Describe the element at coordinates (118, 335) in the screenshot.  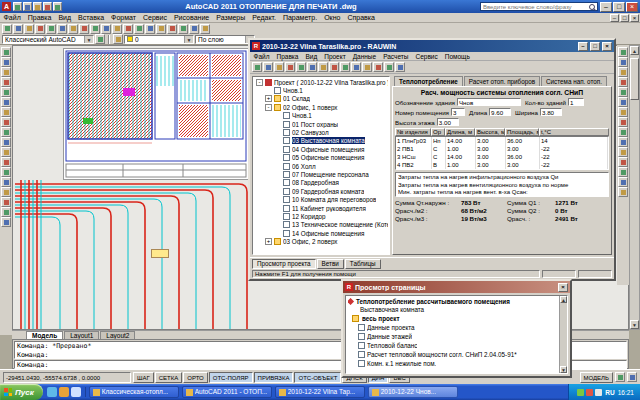
I see `layout-tab-layout2: Layout2` at that location.